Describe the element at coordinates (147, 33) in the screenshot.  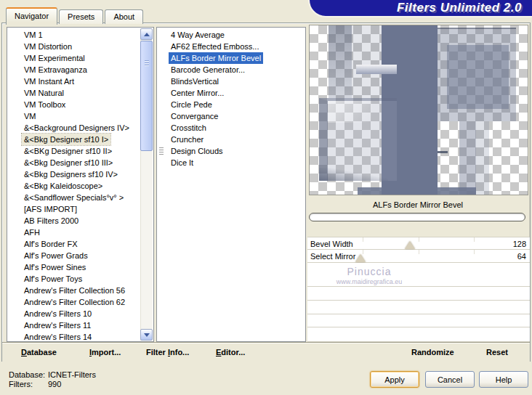
I see `up-arrow-icon` at that location.